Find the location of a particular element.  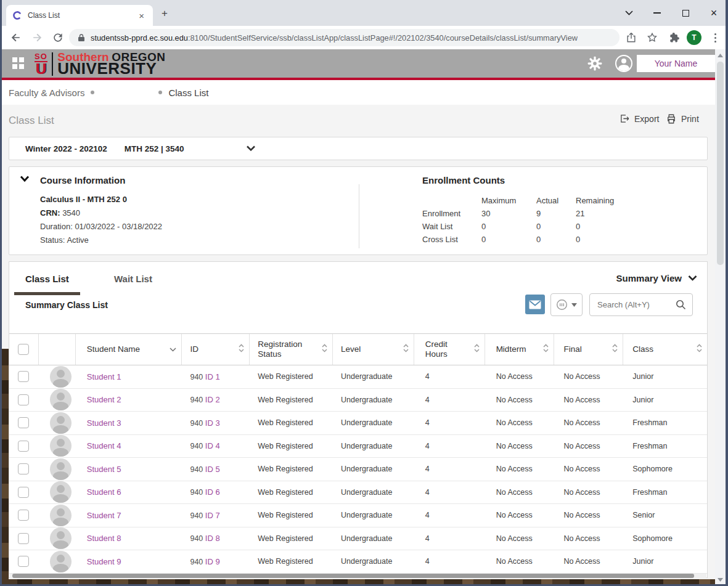

tab-class-list: Class List is located at coordinates (47, 282).